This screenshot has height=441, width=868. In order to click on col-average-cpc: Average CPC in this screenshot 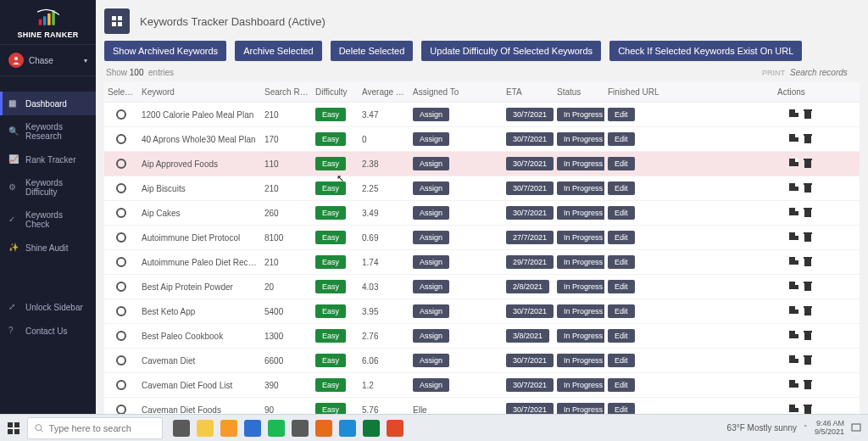, I will do `click(384, 92)`.